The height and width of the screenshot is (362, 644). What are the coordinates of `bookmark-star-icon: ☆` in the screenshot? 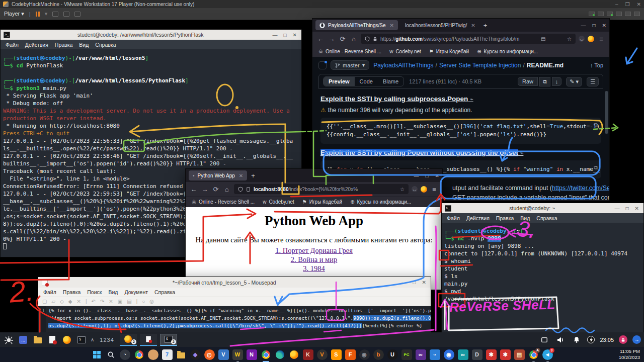 It's located at (403, 189).